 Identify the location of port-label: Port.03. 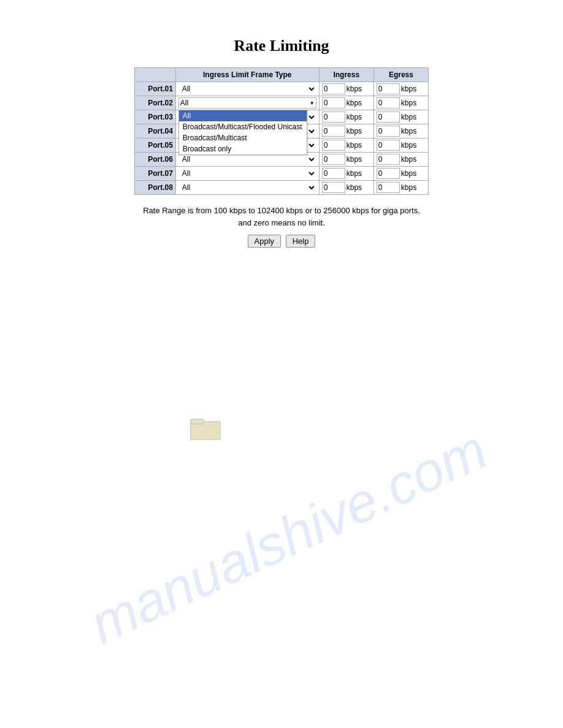
(156, 118).